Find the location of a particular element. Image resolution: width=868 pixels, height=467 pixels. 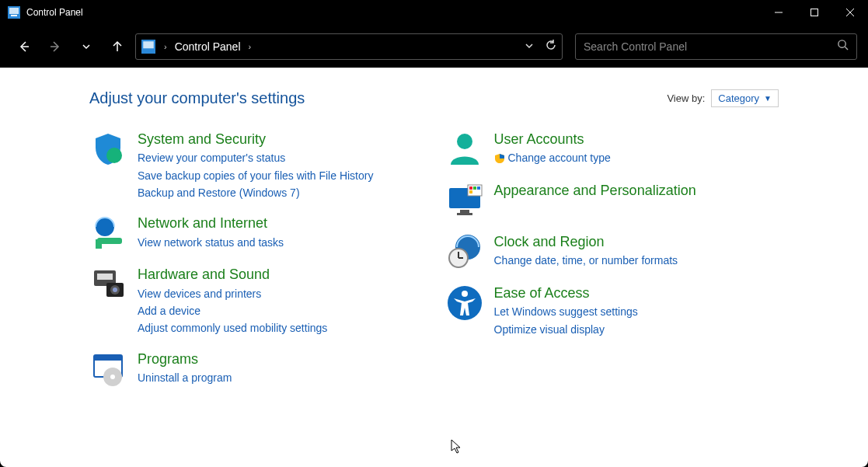

category-title: User Accounts is located at coordinates (553, 140).